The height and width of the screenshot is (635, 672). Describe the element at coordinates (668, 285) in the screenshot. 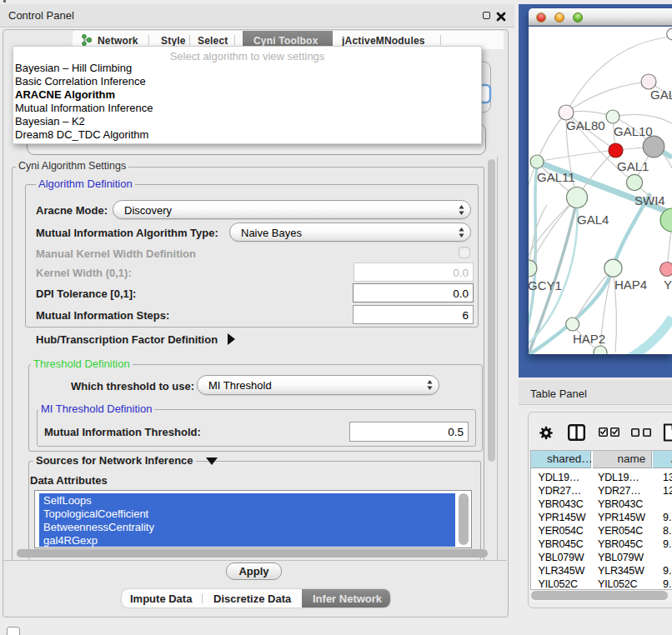

I see `svg-text: Y` at that location.